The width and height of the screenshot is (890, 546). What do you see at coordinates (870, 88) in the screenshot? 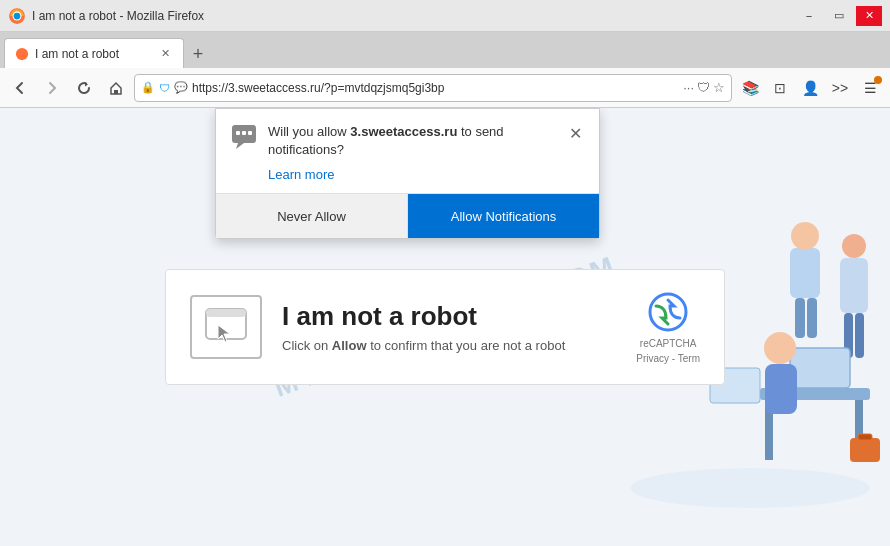
I see `menu-button: ☰` at bounding box center [870, 88].